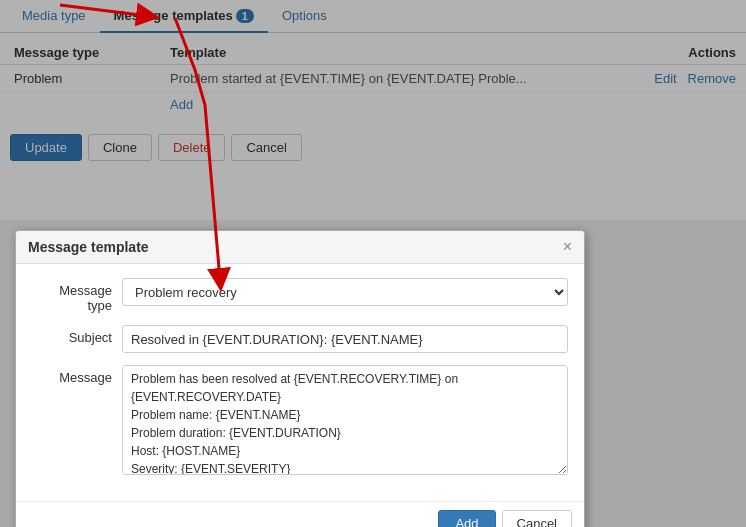 This screenshot has width=746, height=527. What do you see at coordinates (466, 518) in the screenshot?
I see `modal-add-button: Add` at bounding box center [466, 518].